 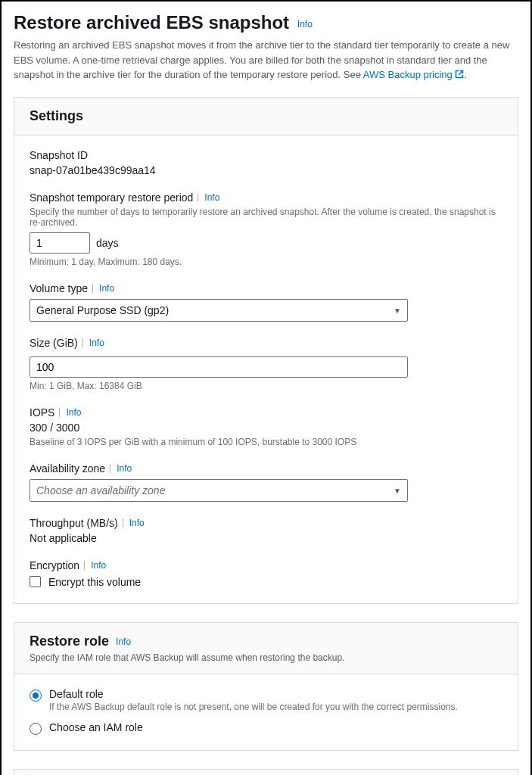 What do you see at coordinates (107, 243) in the screenshot?
I see `restore-period-unit: days` at bounding box center [107, 243].